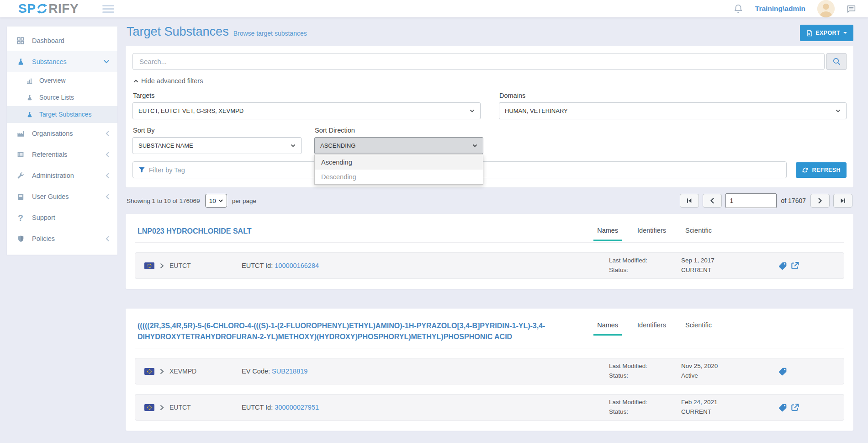 Image resolution: width=868 pixels, height=443 pixels. Describe the element at coordinates (730, 367) in the screenshot. I see `last-modified-value: Nov 25, 2020` at that location.